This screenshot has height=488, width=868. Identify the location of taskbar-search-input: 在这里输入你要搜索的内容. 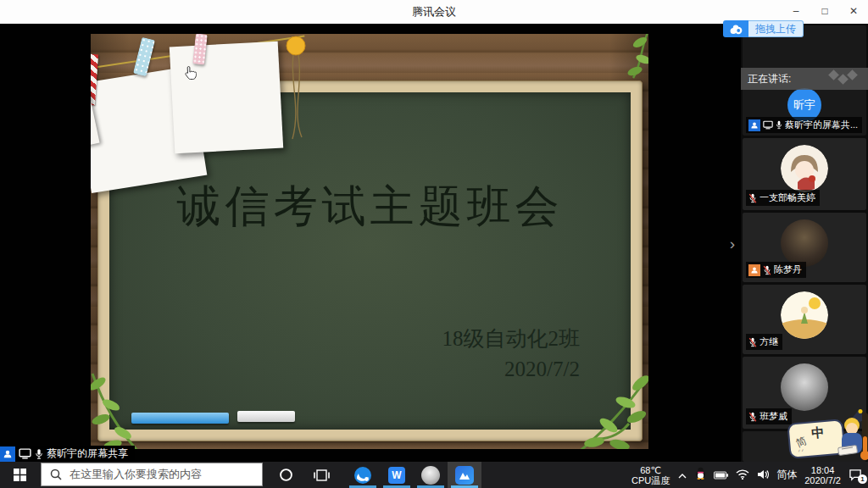
(152, 474).